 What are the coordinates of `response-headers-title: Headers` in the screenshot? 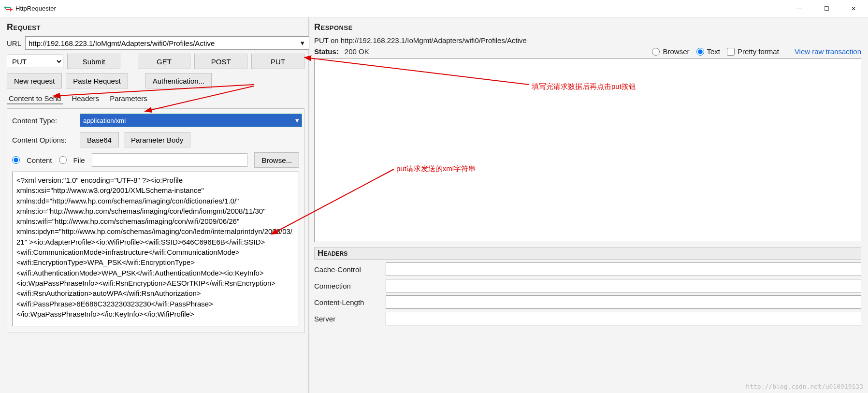 It's located at (588, 253).